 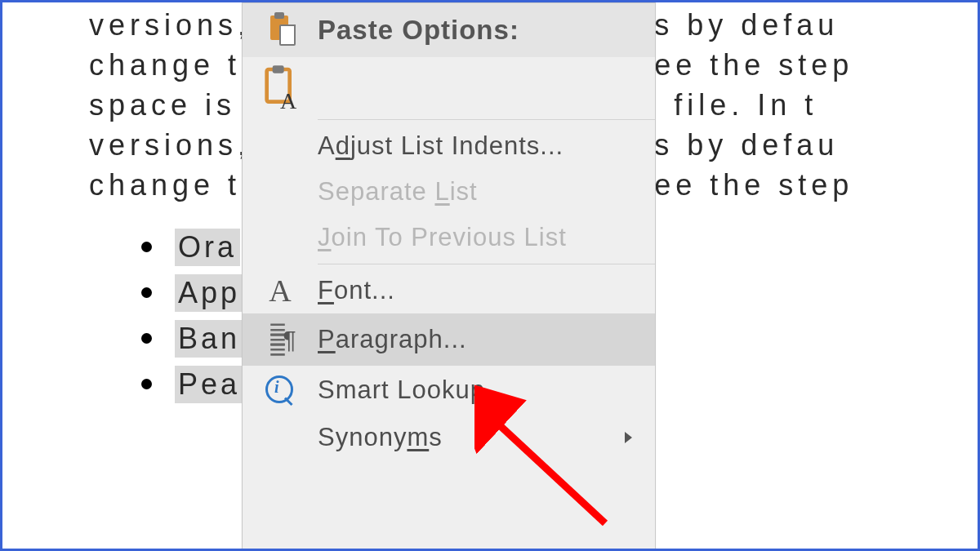 I want to click on menu-label: Synonyms, so click(x=471, y=438).